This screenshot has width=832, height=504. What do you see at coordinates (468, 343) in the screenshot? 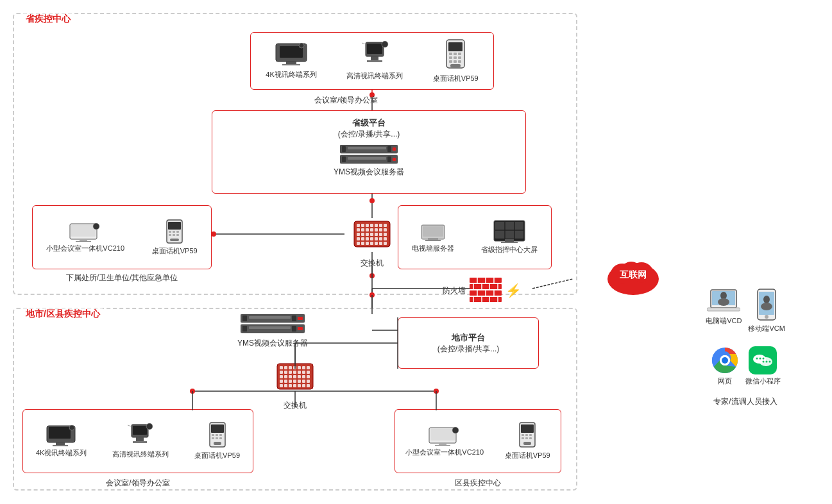
I see `city-platform-box: 地市平台 (会控/录播/共享...)` at bounding box center [468, 343].